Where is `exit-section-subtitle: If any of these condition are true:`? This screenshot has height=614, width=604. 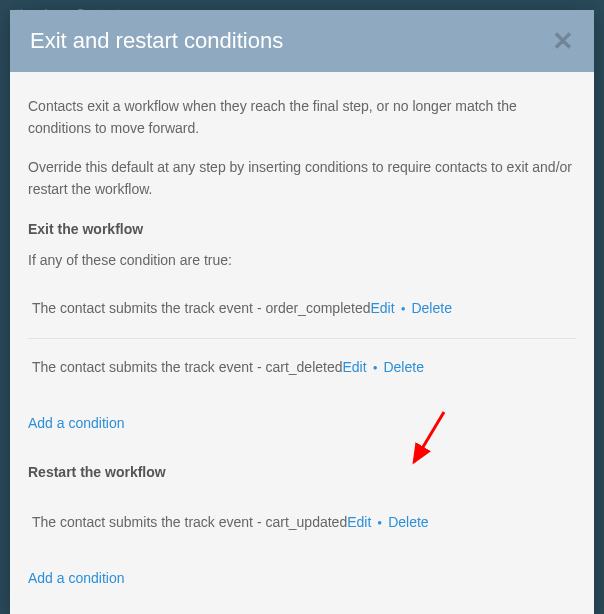 exit-section-subtitle: If any of these condition are true: is located at coordinates (302, 261).